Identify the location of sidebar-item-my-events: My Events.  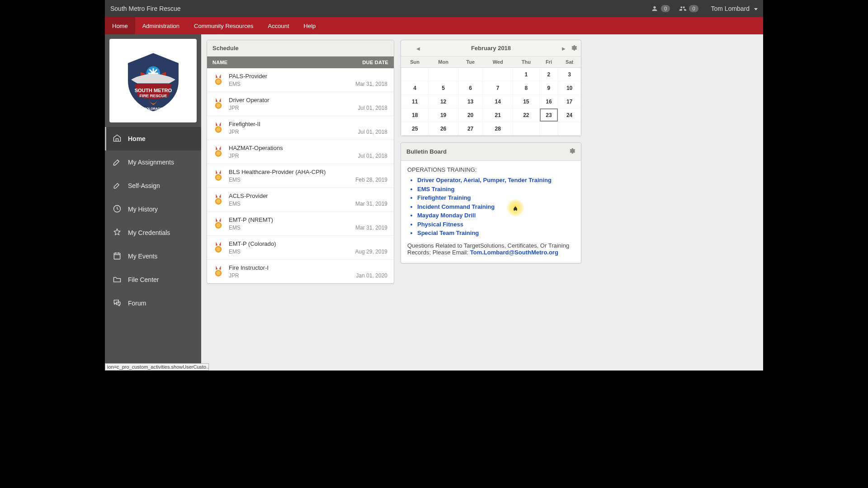
(153, 256).